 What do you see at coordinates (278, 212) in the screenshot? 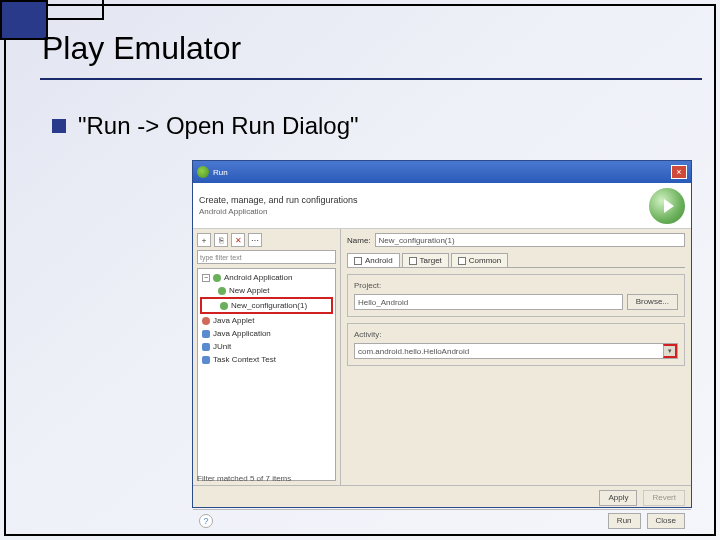
I see `header-subtitle: Android Application` at bounding box center [278, 212].